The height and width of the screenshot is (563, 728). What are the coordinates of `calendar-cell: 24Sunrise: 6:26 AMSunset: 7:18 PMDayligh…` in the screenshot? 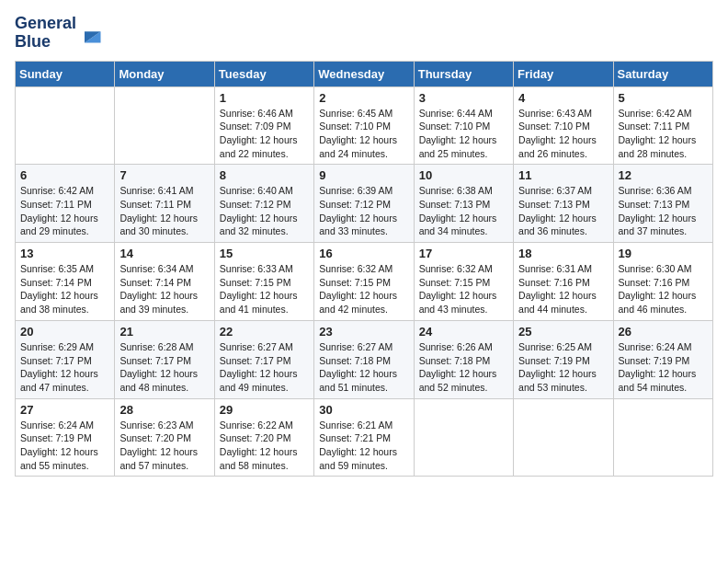 It's located at (463, 359).